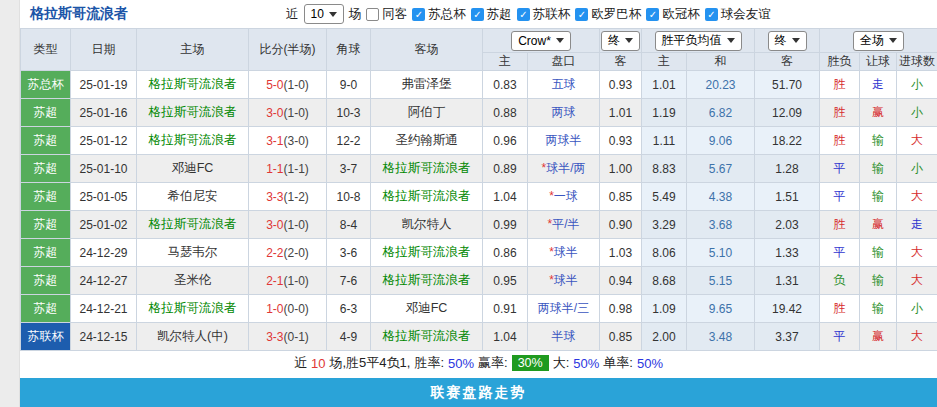 The height and width of the screenshot is (407, 937). Describe the element at coordinates (506, 309) in the screenshot. I see `home-odds: 0.91` at that location.